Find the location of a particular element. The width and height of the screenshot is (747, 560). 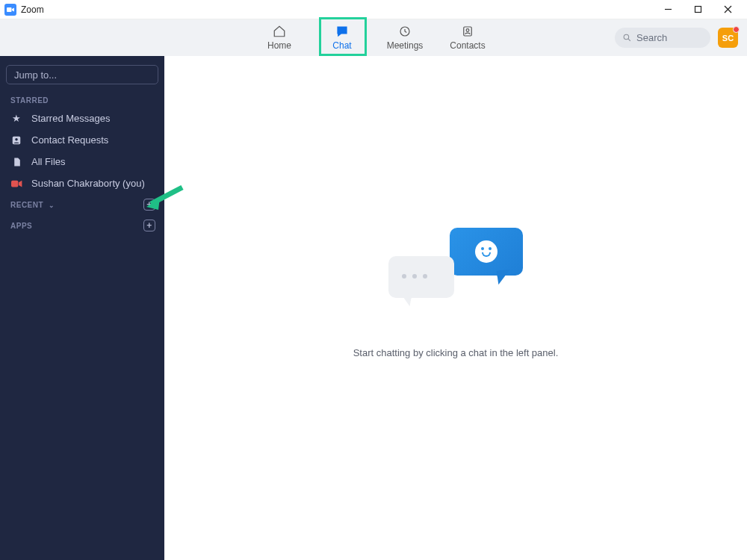

avatar: SC is located at coordinates (728, 37).